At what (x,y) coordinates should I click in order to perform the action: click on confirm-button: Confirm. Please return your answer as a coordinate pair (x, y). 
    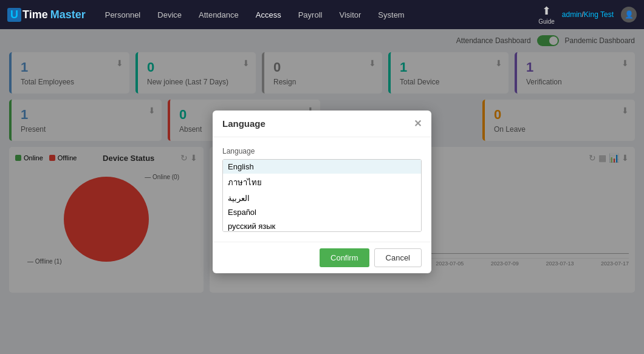
    Looking at the image, I should click on (344, 257).